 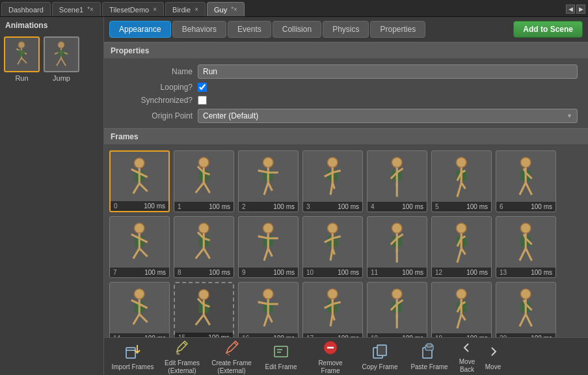 What do you see at coordinates (526, 310) in the screenshot?
I see `frame-item: 20100 ms` at bounding box center [526, 310].